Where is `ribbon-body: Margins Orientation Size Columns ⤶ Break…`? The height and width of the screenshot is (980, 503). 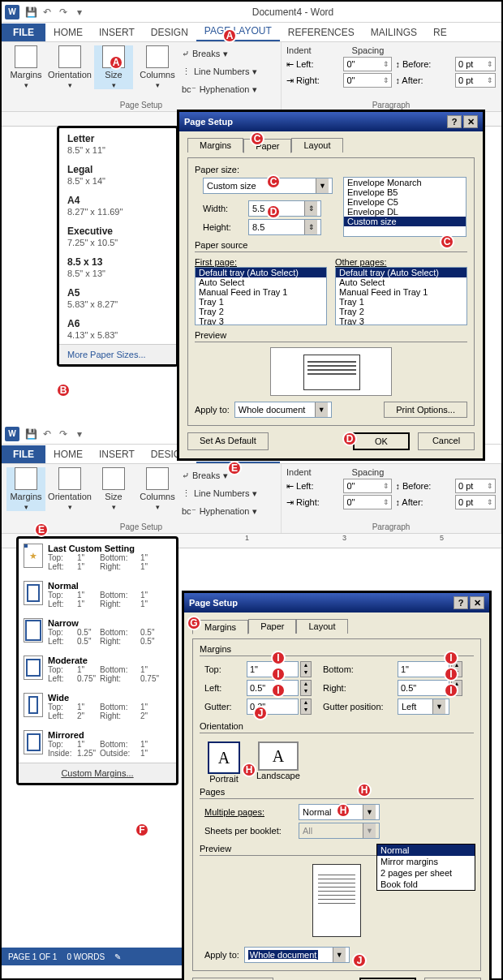
ribbon-body: Margins Orientation Size Columns ⤶ Break… is located at coordinates (252, 499).